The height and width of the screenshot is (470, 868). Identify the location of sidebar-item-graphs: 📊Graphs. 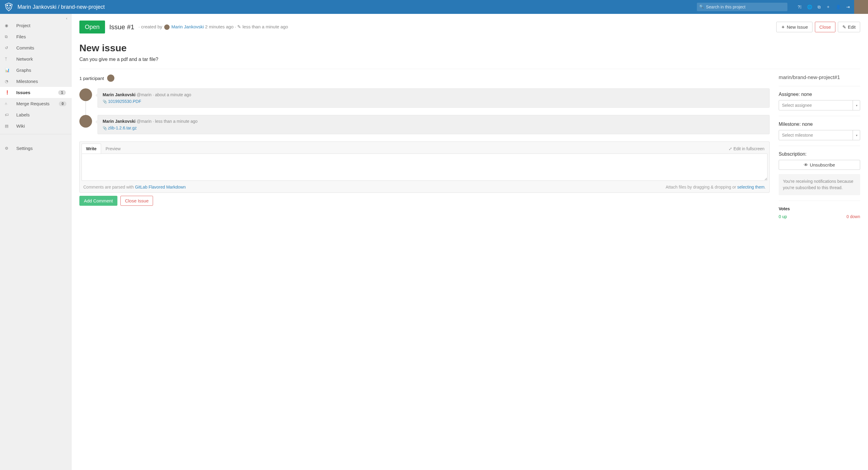
(36, 70).